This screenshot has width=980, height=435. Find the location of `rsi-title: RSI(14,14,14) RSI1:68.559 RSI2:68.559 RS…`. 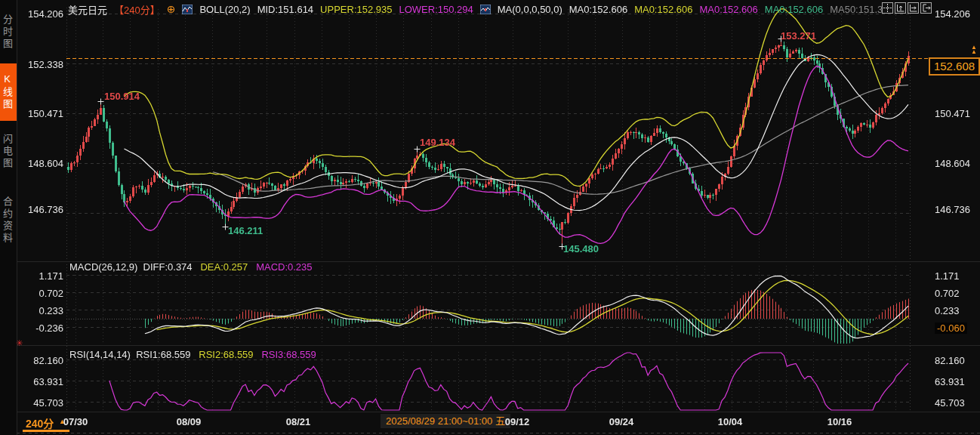

rsi-title: RSI(14,14,14) RSI1:68.559 RSI2:68.559 RS… is located at coordinates (193, 355).